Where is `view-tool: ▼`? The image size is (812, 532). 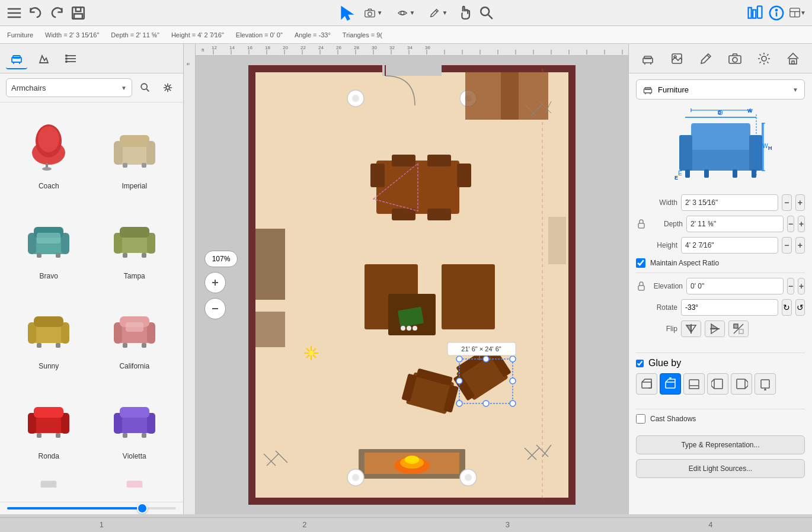 view-tool: ▼ is located at coordinates (407, 13).